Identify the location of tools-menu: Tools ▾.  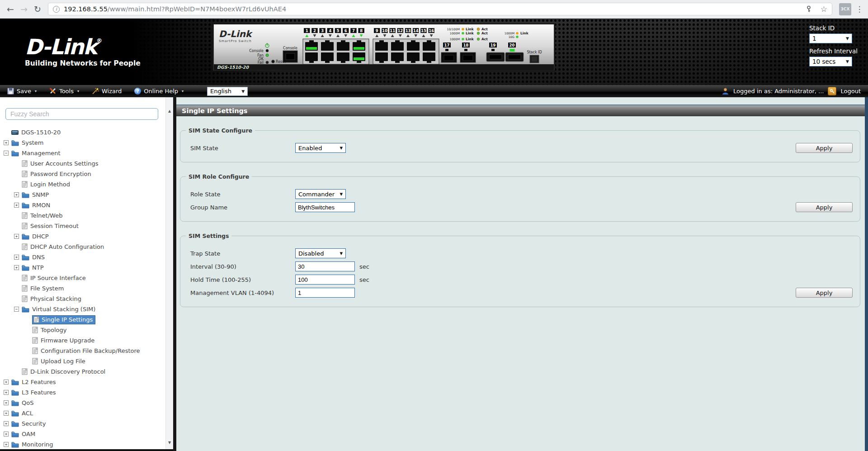
(64, 91).